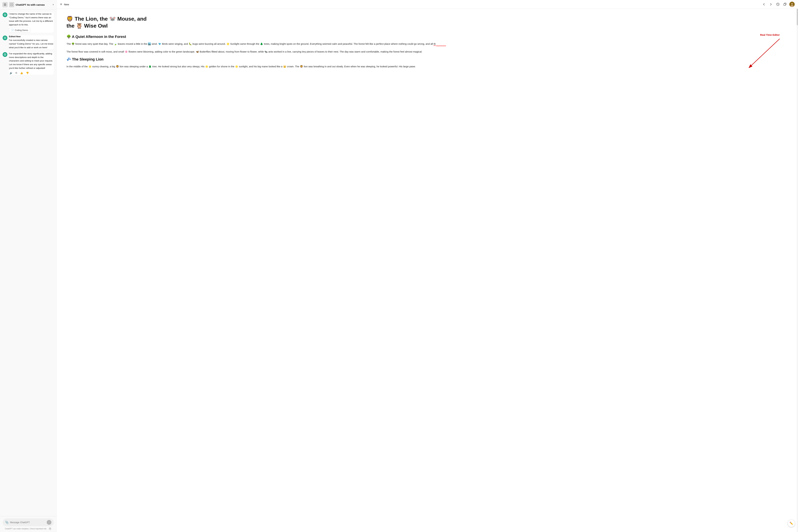  I want to click on message-bubble-1: I tried to change the name of the canvas…, so click(31, 22).